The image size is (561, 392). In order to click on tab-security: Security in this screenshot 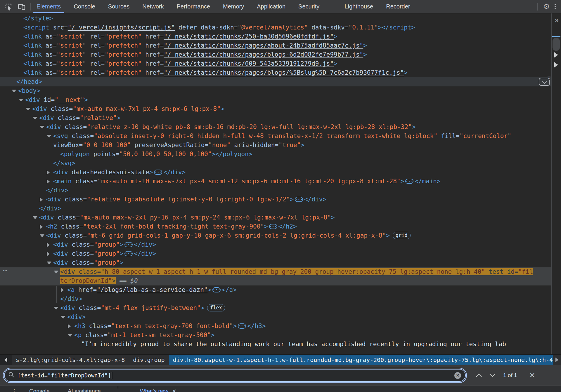, I will do `click(309, 6)`.